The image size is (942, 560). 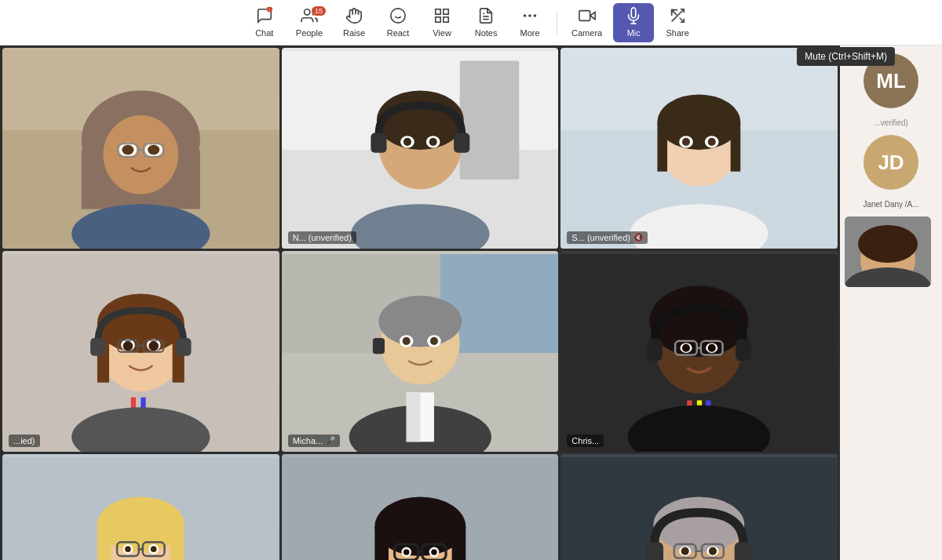 What do you see at coordinates (601, 238) in the screenshot?
I see `participant-3-name: S... (unverified)` at bounding box center [601, 238].